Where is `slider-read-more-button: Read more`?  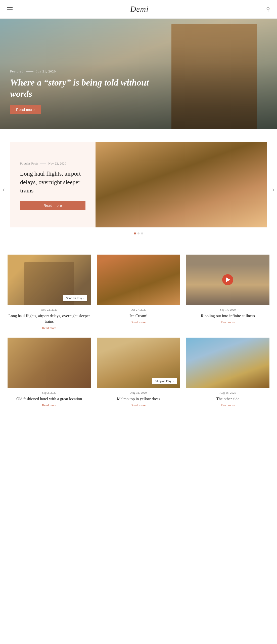 slider-read-more-button: Read more is located at coordinates (53, 206).